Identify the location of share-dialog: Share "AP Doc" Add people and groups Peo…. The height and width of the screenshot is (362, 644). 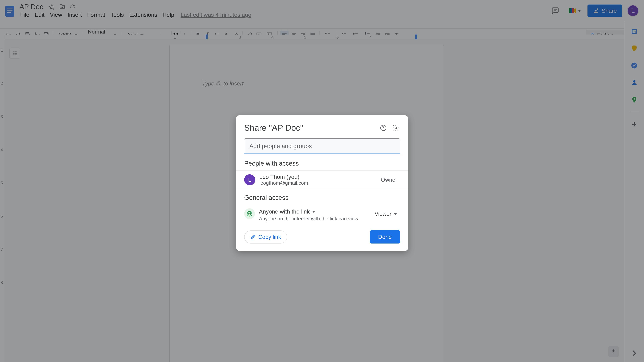
(322, 183).